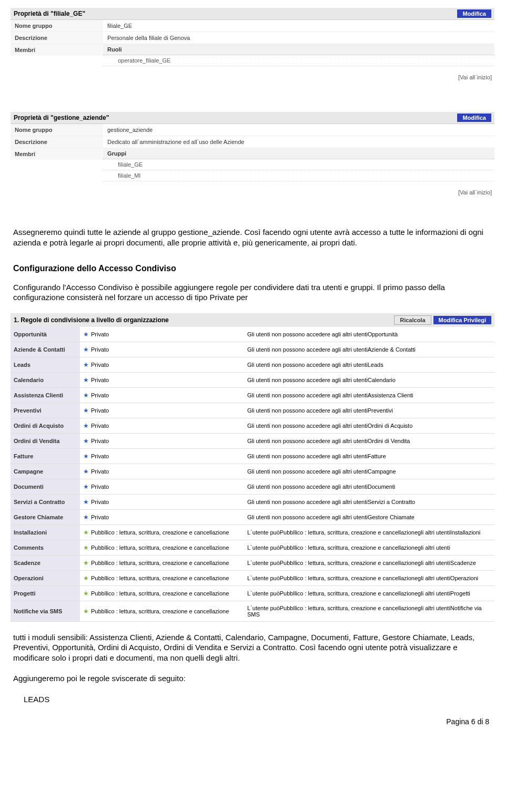  What do you see at coordinates (45, 426) in the screenshot?
I see `module-cell: Ordini di Acquisto` at bounding box center [45, 426].